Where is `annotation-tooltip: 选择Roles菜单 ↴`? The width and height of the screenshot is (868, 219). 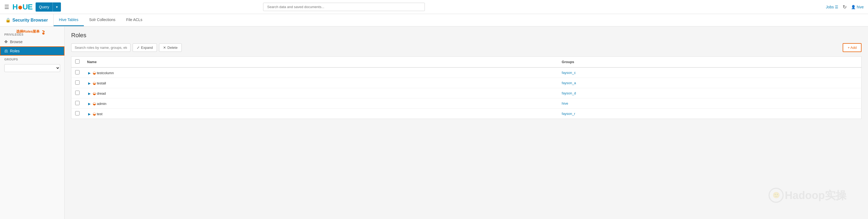
annotation-tooltip: 选择Roles菜单 ↴ is located at coordinates (31, 30).